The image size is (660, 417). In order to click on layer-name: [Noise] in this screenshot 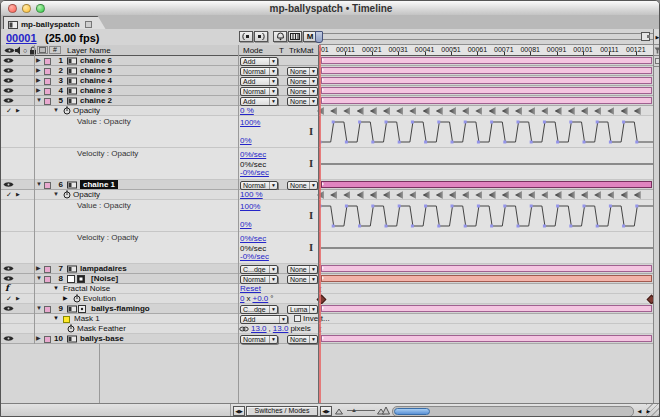, I will do `click(104, 278)`.